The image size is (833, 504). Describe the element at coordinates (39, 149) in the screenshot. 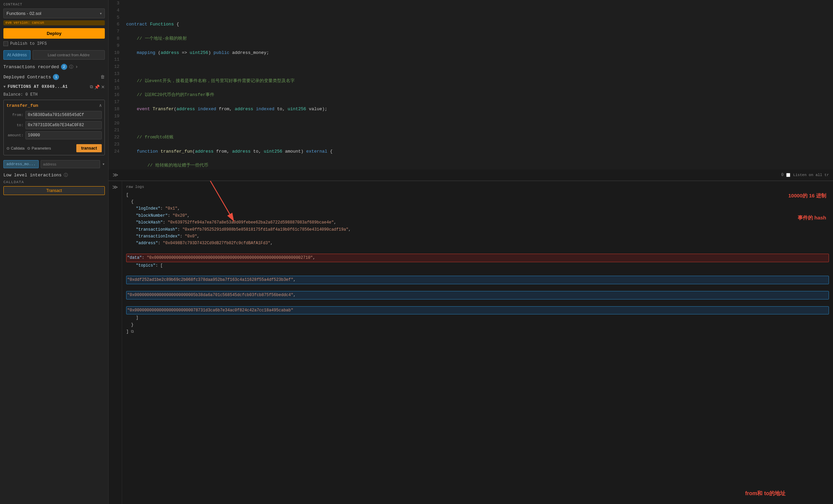

I see `parameters-button: ⊙ Parameters` at that location.